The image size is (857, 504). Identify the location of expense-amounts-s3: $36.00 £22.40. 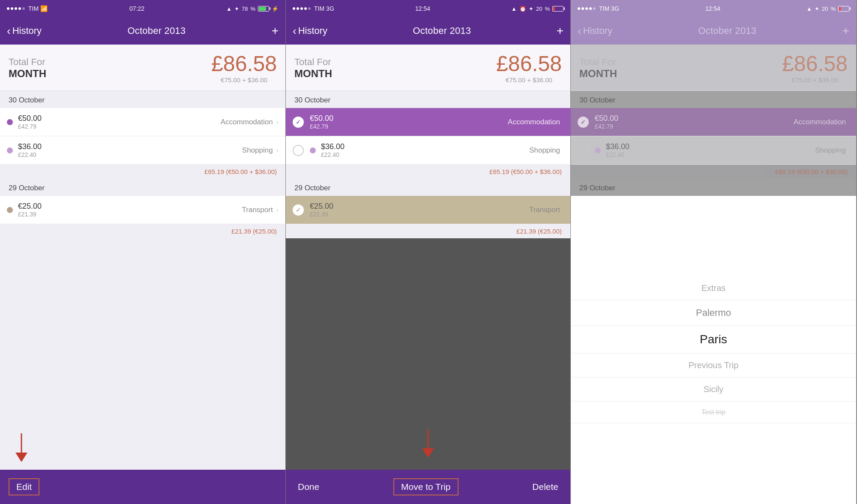
(710, 150).